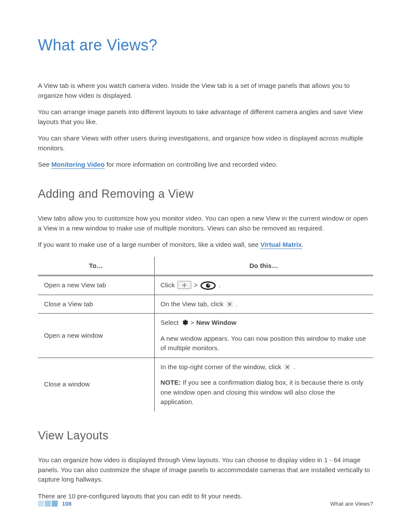  Describe the element at coordinates (96, 285) in the screenshot. I see `table-cell-to: Open a new View tab` at that location.